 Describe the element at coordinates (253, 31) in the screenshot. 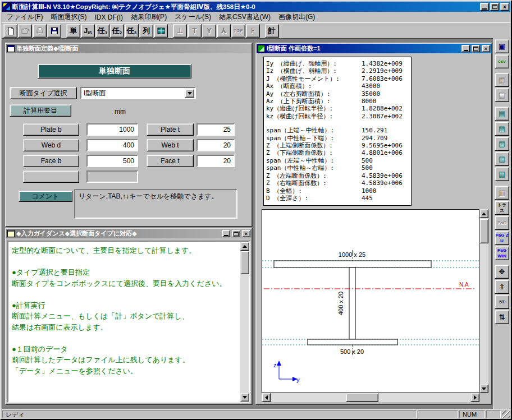

I see `tool-prove-button: ⊦` at that location.